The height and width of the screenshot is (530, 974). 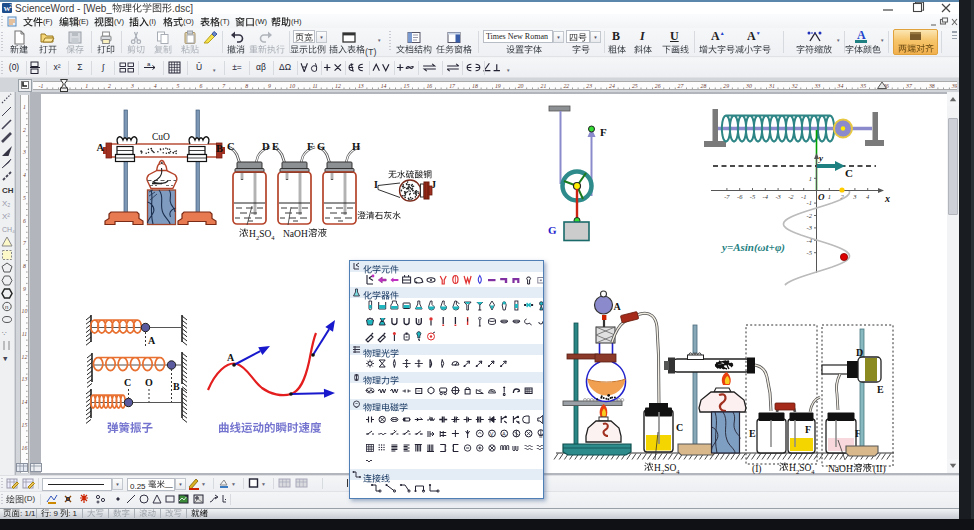 I want to click on svg-text: y, so click(x=821, y=158).